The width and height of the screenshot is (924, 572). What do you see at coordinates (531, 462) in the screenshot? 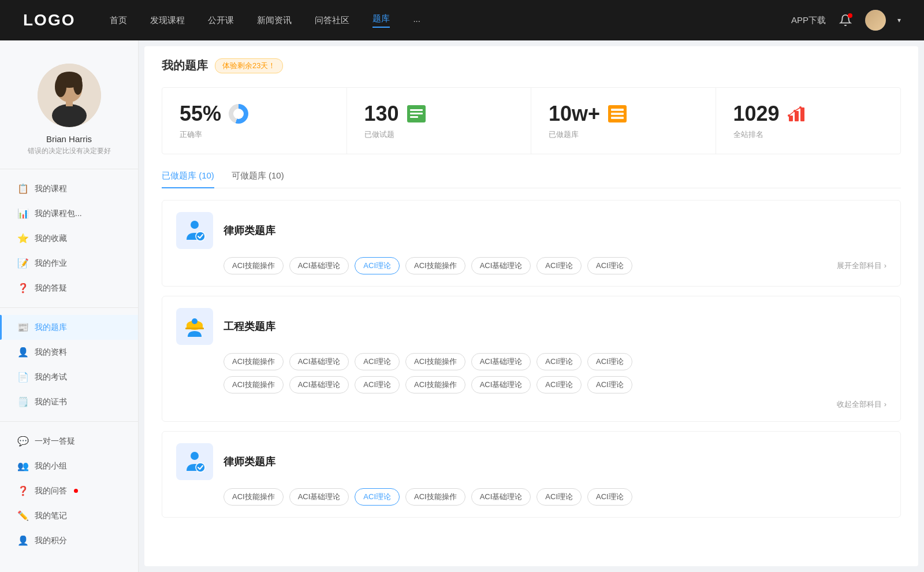
I see `bank-header-2: 律师类题库` at bounding box center [531, 462].